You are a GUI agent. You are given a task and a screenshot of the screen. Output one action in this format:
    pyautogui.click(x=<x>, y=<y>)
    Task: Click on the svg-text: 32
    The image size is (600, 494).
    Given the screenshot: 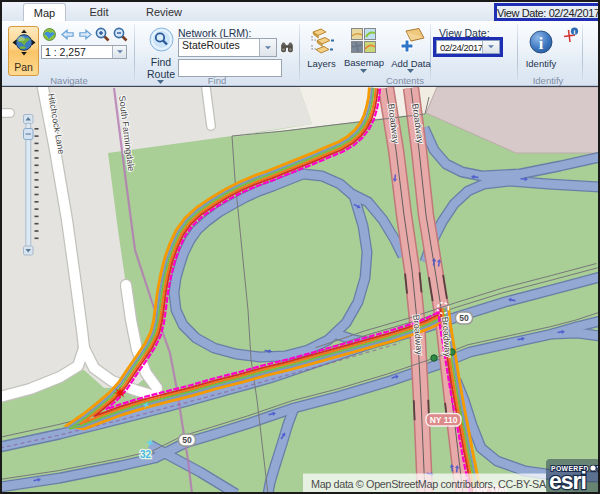 What is the action you would take?
    pyautogui.click(x=146, y=454)
    